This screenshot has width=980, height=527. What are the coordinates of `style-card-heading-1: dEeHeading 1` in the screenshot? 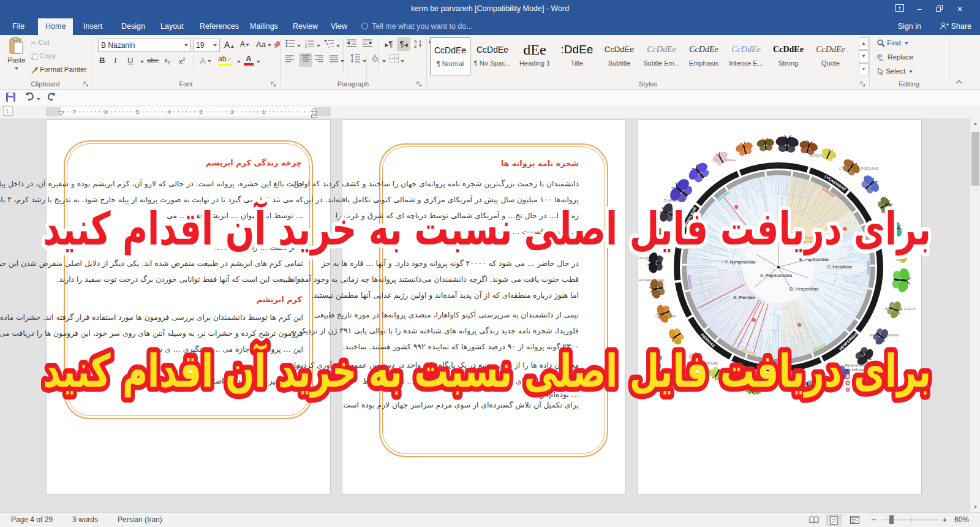 It's located at (535, 56).